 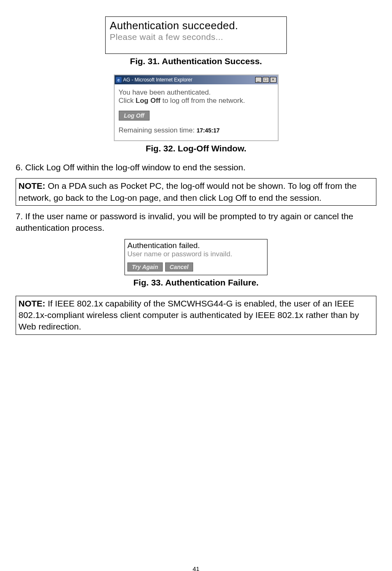 What do you see at coordinates (127, 100) in the screenshot?
I see `logoff-instruction-pre: Click` at bounding box center [127, 100].